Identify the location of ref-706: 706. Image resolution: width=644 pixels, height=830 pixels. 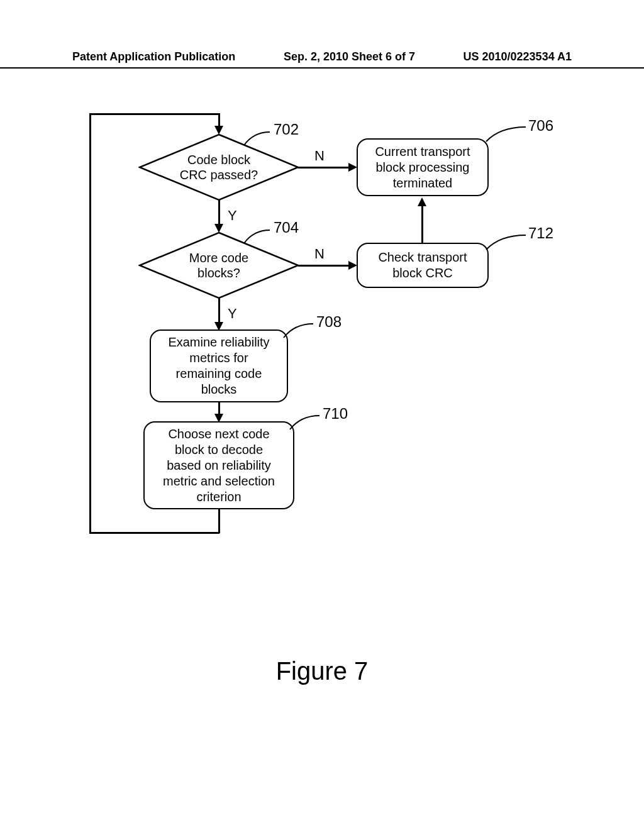
(541, 126).